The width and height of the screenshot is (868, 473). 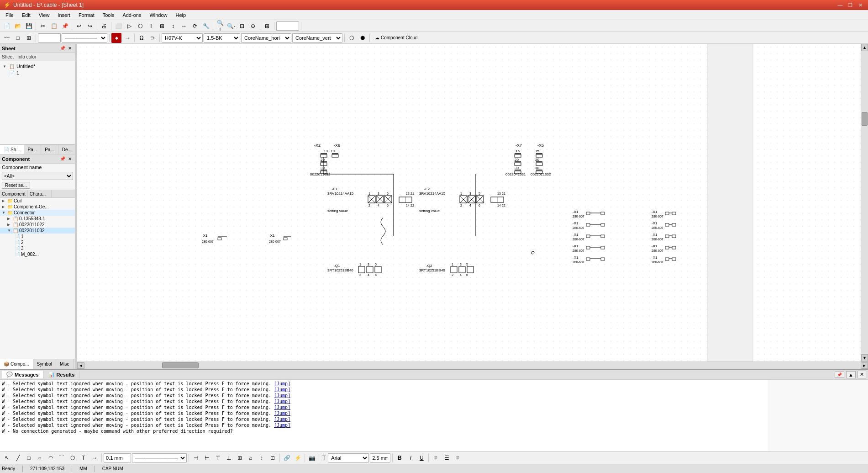 I want to click on menu-window: Window, so click(x=158, y=15).